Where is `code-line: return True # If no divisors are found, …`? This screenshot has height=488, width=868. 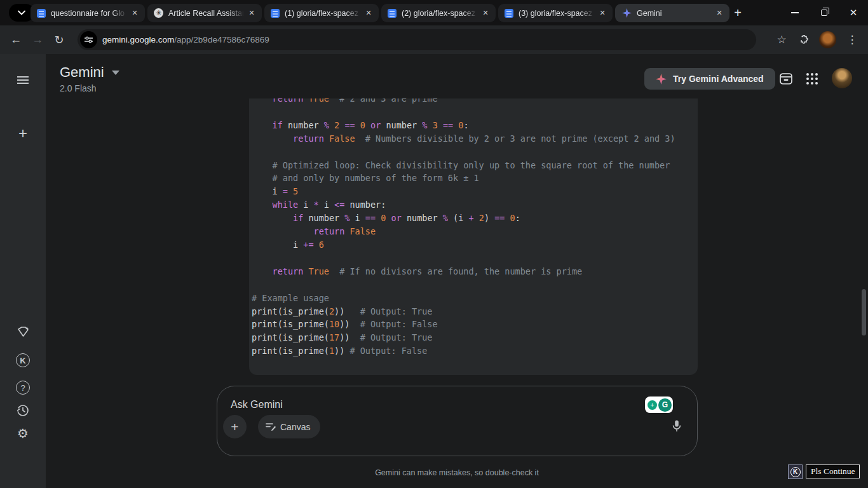
code-line: return True # If no divisors are found, … is located at coordinates (473, 272).